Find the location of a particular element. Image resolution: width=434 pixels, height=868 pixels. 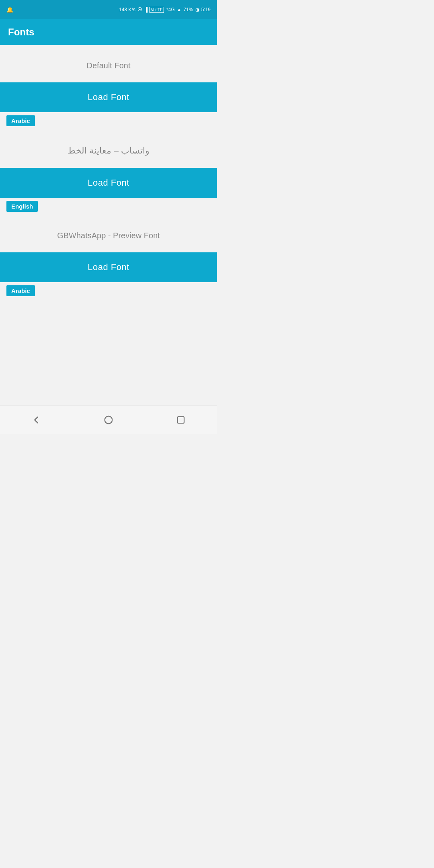

status-bar-right: 143 K/s ⦿ ▐ VoLTE ⁺4G ▲ 71% ◑ 5:19 is located at coordinates (165, 10).